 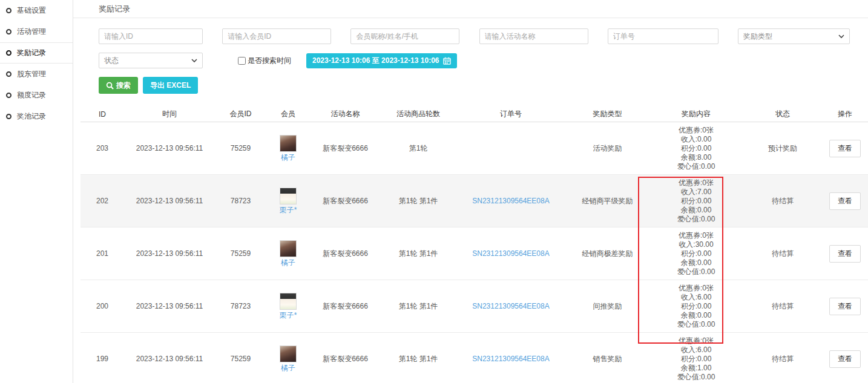 What do you see at coordinates (475, 61) in the screenshot?
I see `filter-row-2: 状态 是否搜索时间 2023-12-13 10:06 至 2023-12-13 …` at bounding box center [475, 61].